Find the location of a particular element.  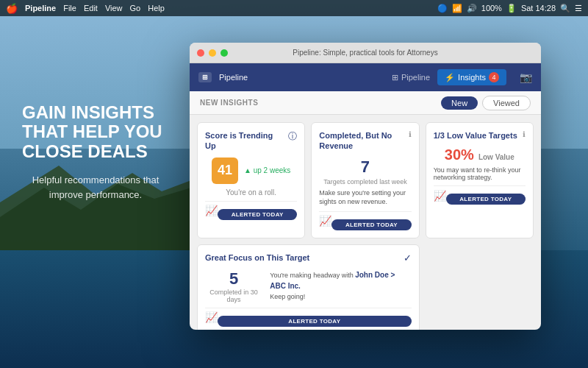

focus-check-icon: ✓ is located at coordinates (407, 258).